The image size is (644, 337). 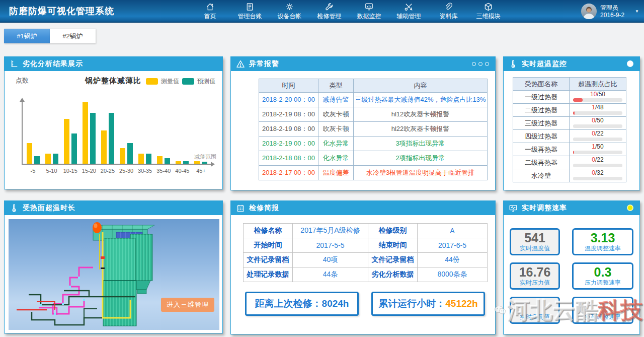 I want to click on chart-legend: 测量值 预测值, so click(x=181, y=82).